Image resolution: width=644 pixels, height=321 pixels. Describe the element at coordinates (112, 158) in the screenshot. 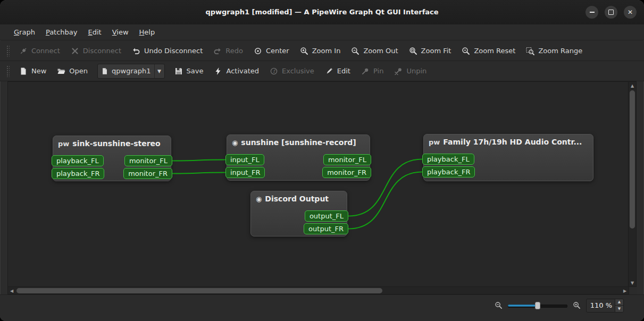

I see `node-sink: pwsink-sunshine-stereoplayback_FLplaybac…` at that location.